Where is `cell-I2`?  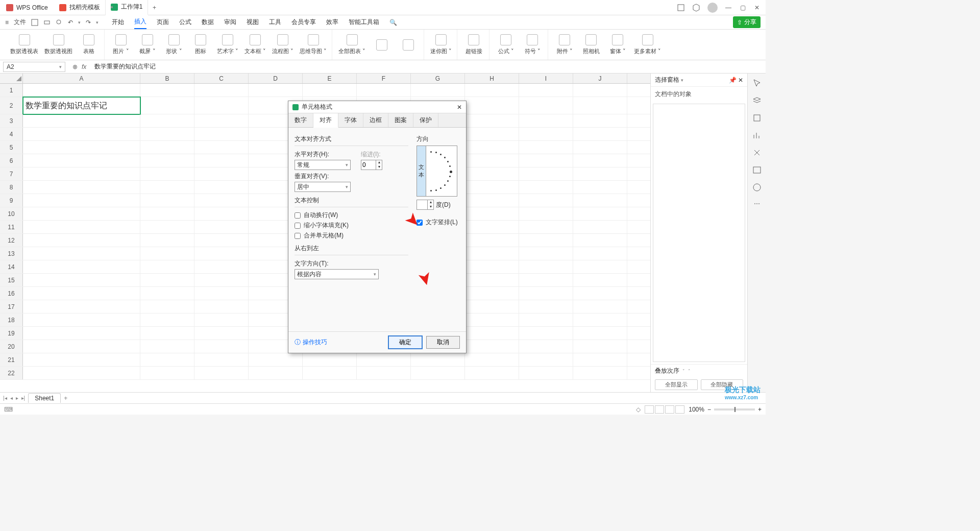
cell-I2 is located at coordinates (546, 105).